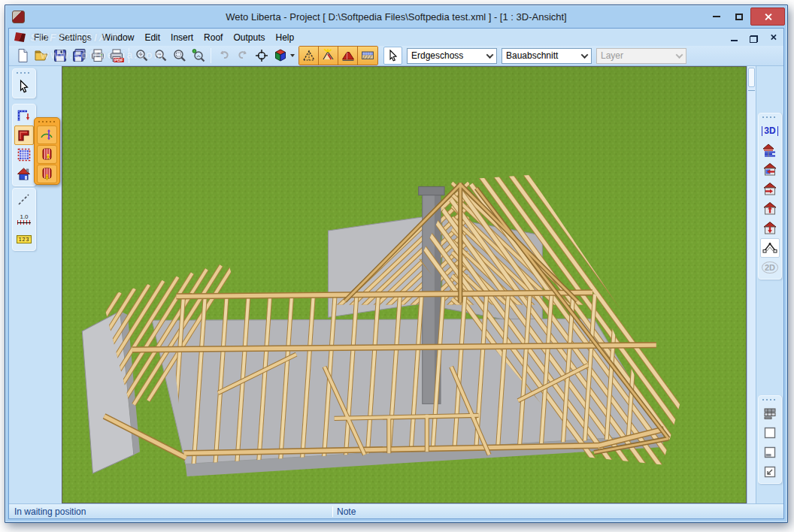  Describe the element at coordinates (283, 56) in the screenshot. I see `render-cube-button` at that location.